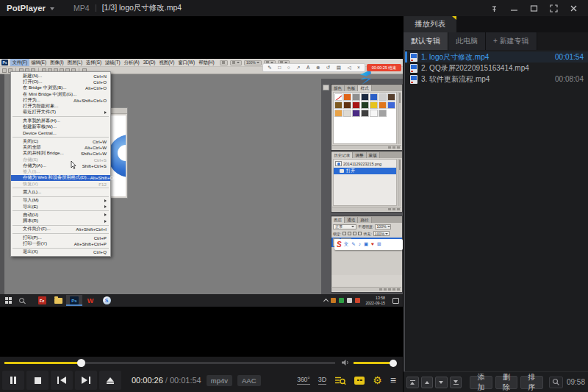 Image resolution: width=588 pixels, height=392 pixels. What do you see at coordinates (110, 380) in the screenshot?
I see `open-eject-button` at bounding box center [110, 380].